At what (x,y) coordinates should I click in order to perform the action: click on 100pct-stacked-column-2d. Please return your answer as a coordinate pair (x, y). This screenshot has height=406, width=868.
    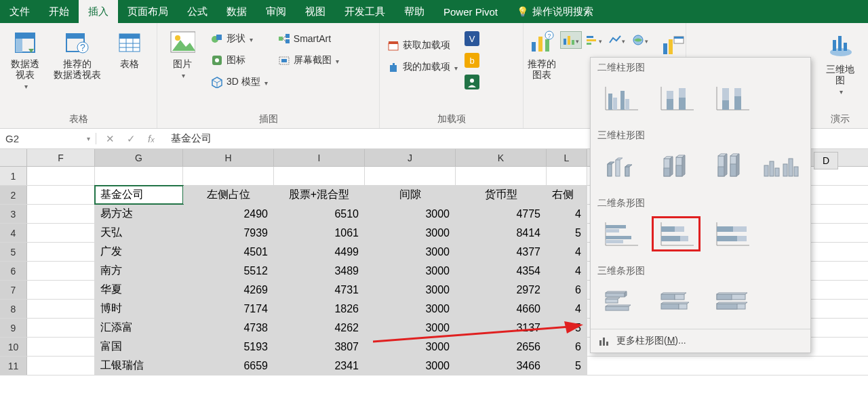
    Looking at the image, I should click on (732, 98).